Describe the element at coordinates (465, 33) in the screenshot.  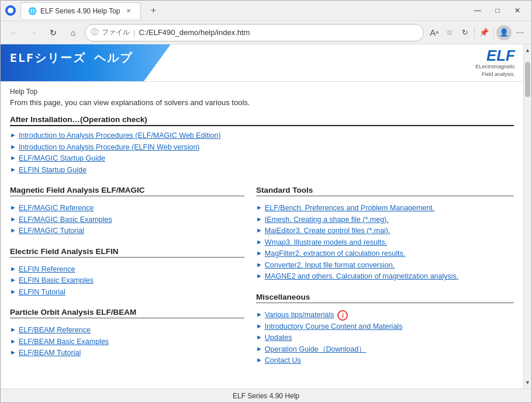
I see `refresh2-icon: ↻` at that location.